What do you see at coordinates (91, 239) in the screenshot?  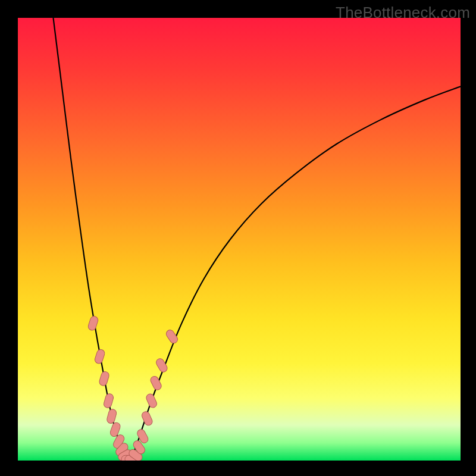 I see `left-branch-path` at bounding box center [91, 239].